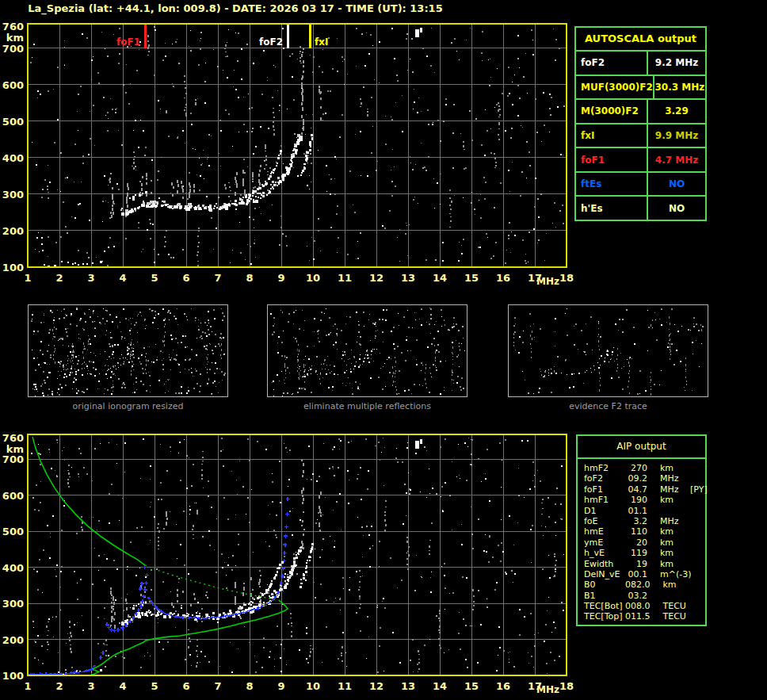 This screenshot has height=700, width=767. What do you see at coordinates (548, 690) in the screenshot?
I see `x-axis-unit: MHz` at bounding box center [548, 690].